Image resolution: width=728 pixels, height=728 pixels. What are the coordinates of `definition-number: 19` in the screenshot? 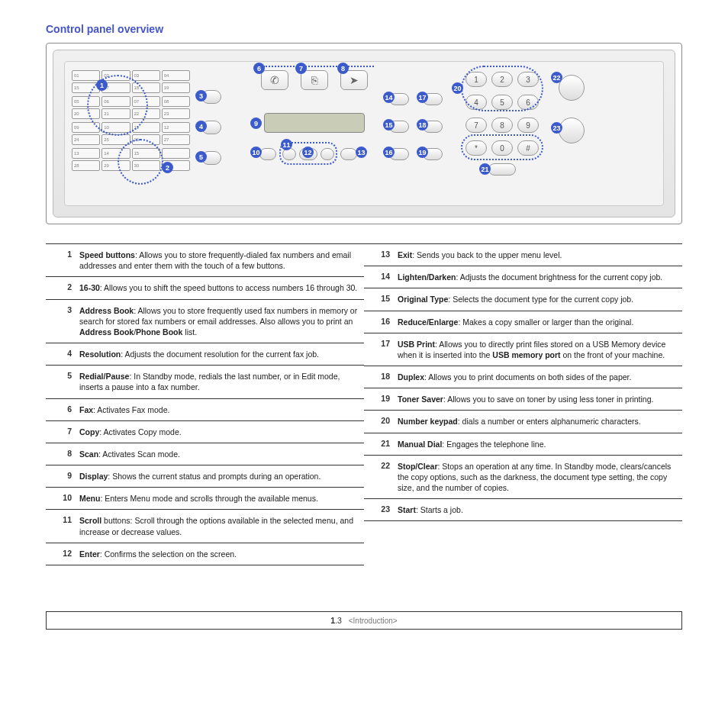 It's located at (379, 398).